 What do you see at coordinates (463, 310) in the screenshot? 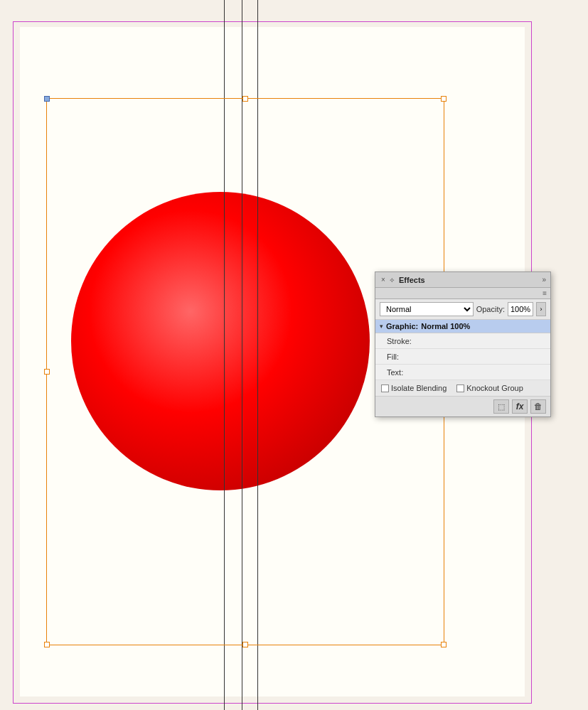
I see `blend-opacity-row: Normal Multiply Screen Overlay Opacity: …` at bounding box center [463, 310].